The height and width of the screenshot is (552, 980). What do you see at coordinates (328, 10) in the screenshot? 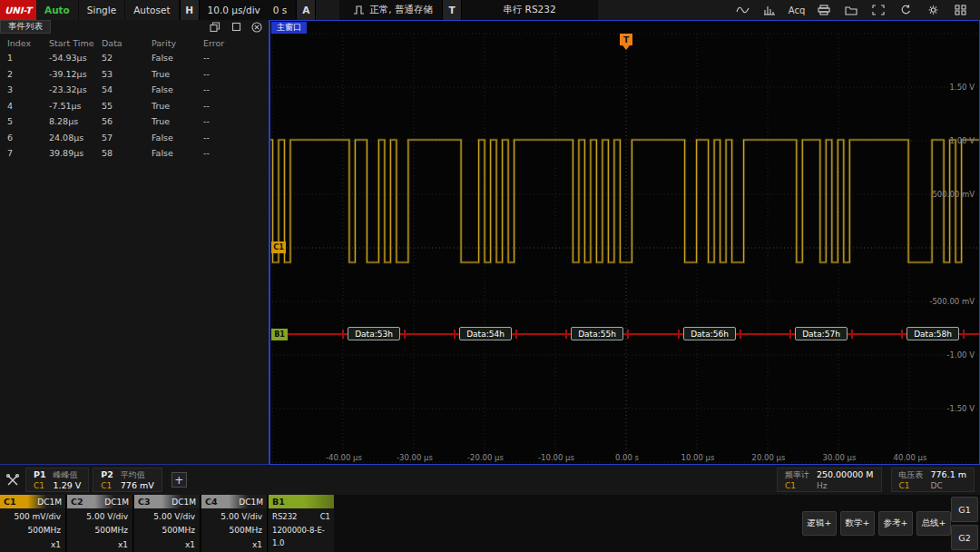
I see `toolbar-gap` at bounding box center [328, 10].